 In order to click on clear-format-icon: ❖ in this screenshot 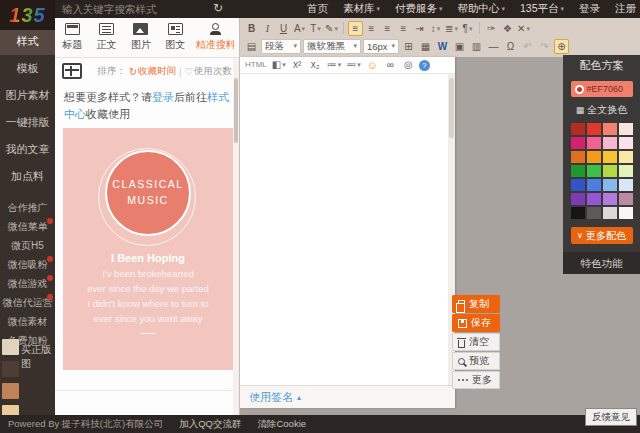, I will do `click(508, 28)`.